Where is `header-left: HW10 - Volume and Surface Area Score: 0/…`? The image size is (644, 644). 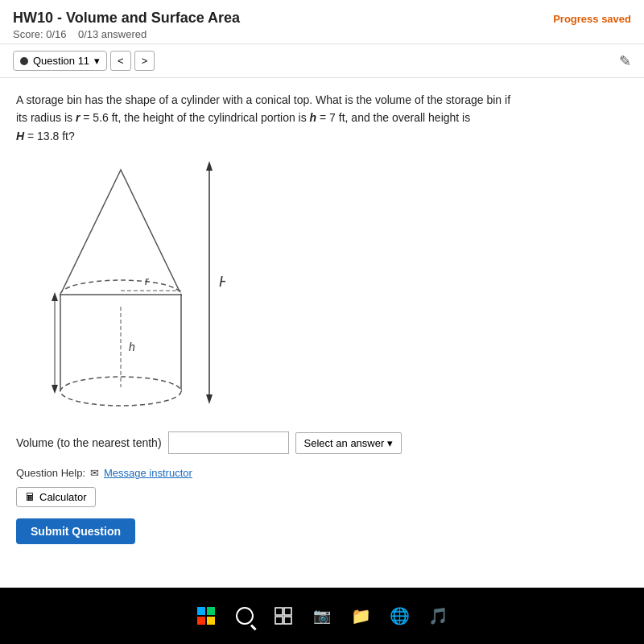 header-left: HW10 - Volume and Surface Area Score: 0/… is located at coordinates (126, 25).